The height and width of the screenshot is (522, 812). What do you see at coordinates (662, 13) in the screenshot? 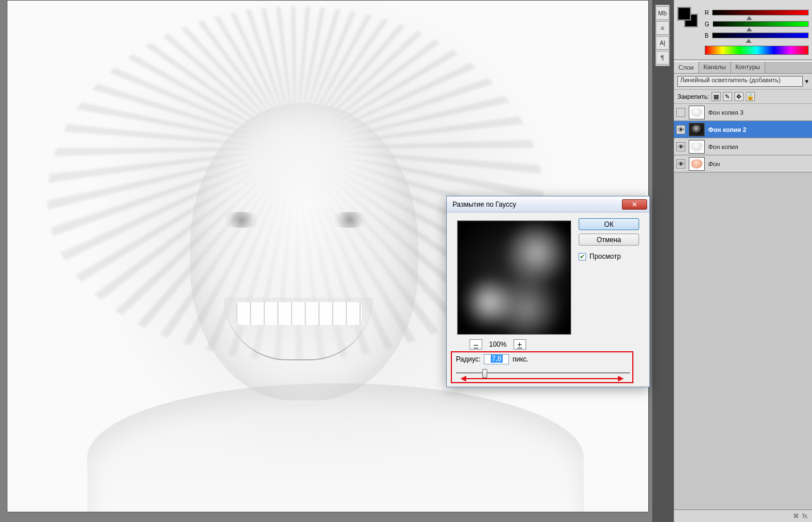
I see `toolbar-button-mb: Mb` at bounding box center [662, 13].